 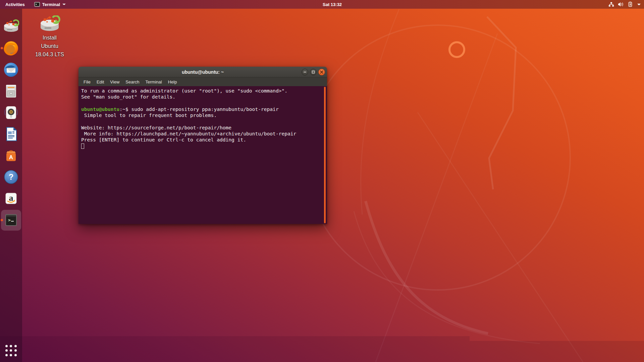 I want to click on terminal-prompt-line: ubuntu@ubuntu:~$ sudo add-apt-repository…, so click(x=203, y=109).